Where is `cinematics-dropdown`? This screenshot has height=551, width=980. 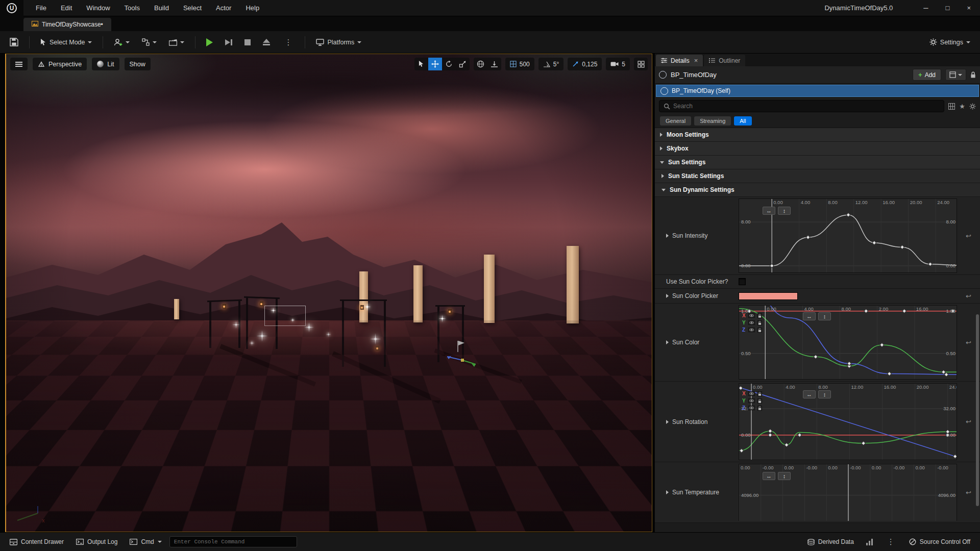
cinematics-dropdown is located at coordinates (177, 42).